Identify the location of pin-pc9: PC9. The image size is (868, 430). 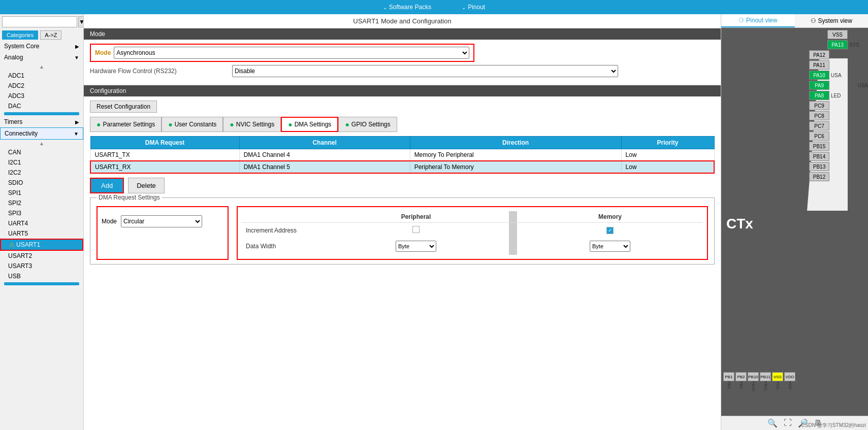
(819, 106).